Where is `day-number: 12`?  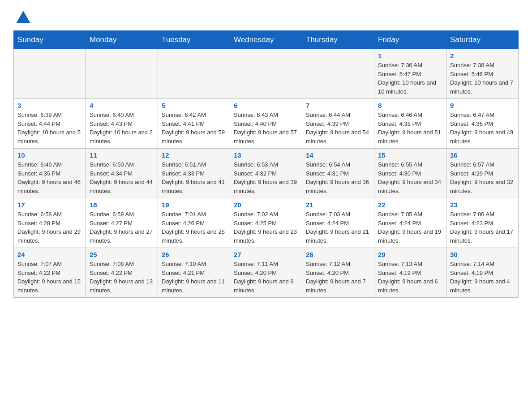
day-number: 12 is located at coordinates (194, 155).